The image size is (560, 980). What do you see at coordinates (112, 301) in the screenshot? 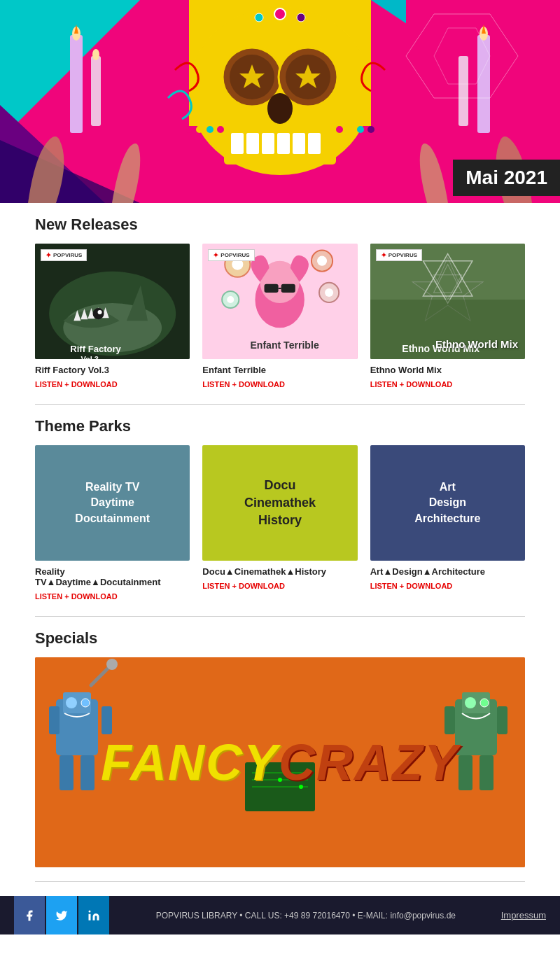
I see `card-riff-factory-image: ✦ POPVIRUS` at bounding box center [112, 301].